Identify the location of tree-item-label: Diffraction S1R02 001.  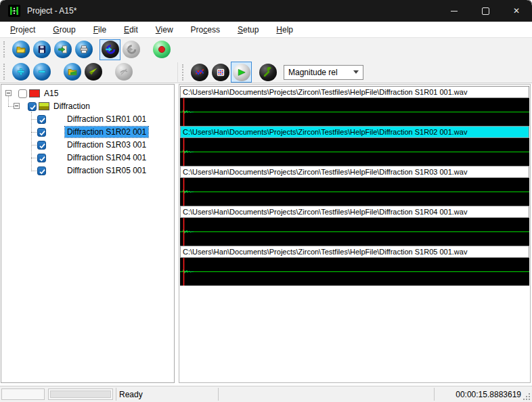
(107, 132).